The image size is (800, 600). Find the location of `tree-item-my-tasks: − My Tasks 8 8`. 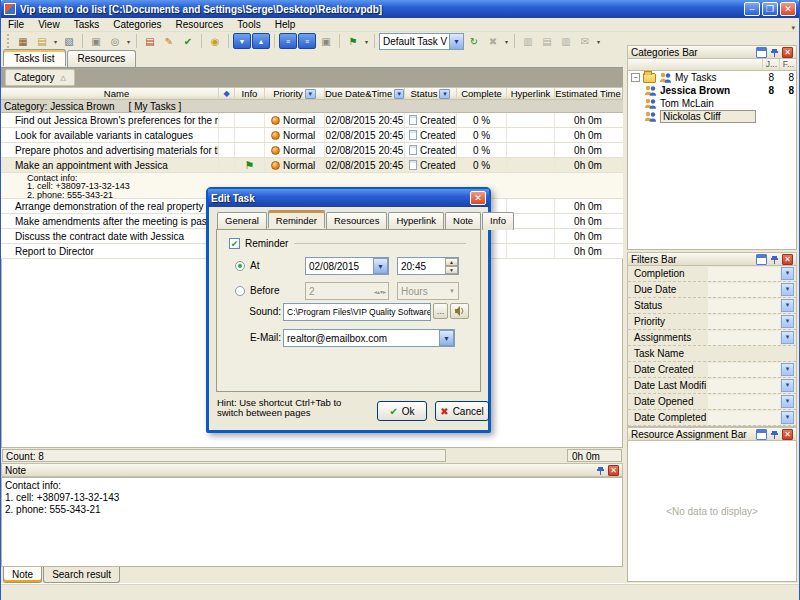

tree-item-my-tasks: − My Tasks 8 8 is located at coordinates (712, 78).